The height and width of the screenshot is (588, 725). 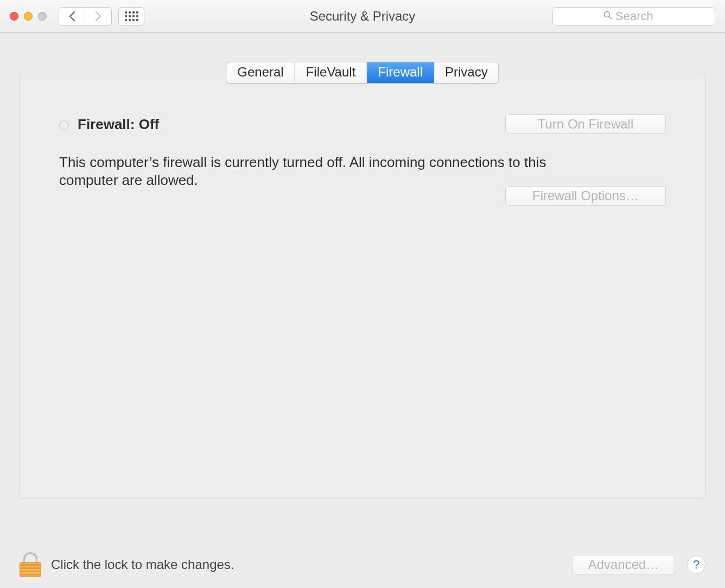 I want to click on firewall-status-indicator-icon, so click(x=64, y=125).